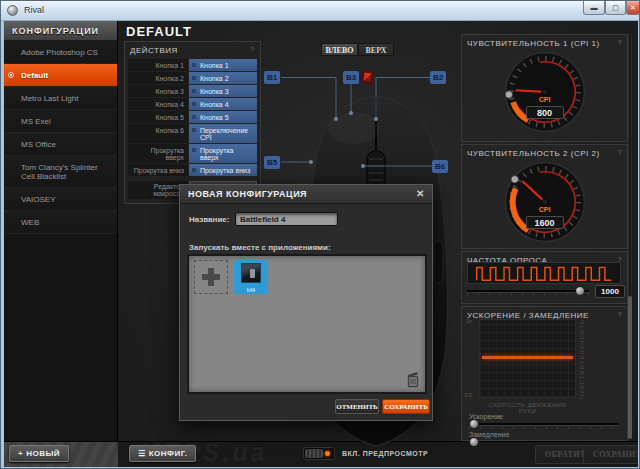 This screenshot has width=640, height=469. What do you see at coordinates (580, 291) in the screenshot?
I see `polling-slider-knob` at bounding box center [580, 291].